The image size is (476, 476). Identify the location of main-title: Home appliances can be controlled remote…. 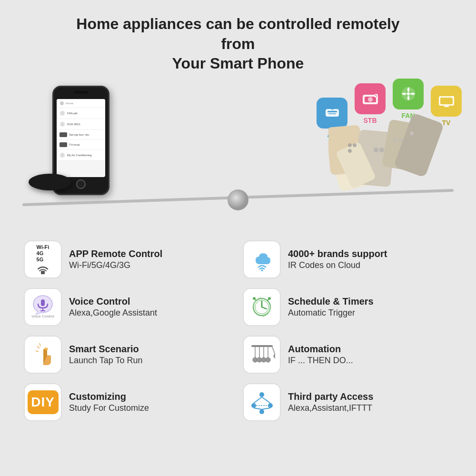
(238, 44).